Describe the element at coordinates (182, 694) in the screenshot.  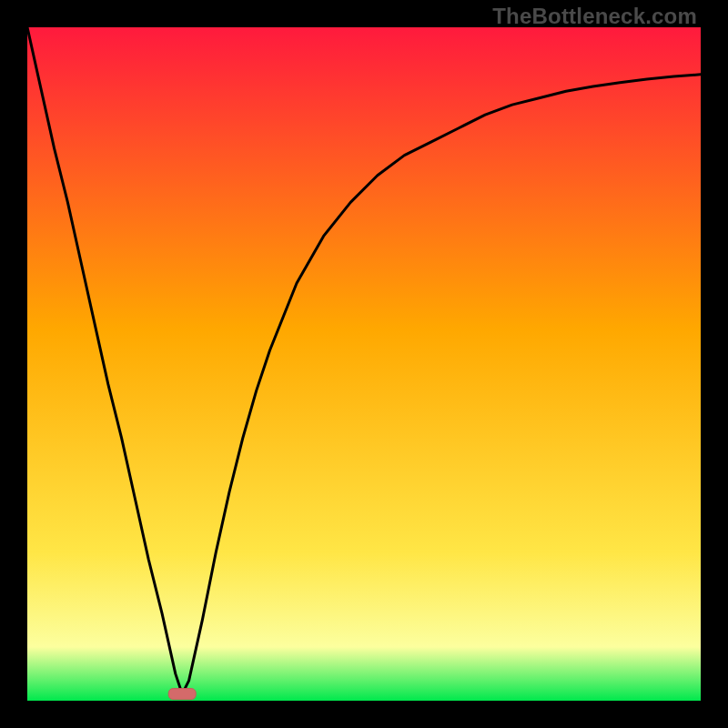
I see `optimal-marker` at that location.